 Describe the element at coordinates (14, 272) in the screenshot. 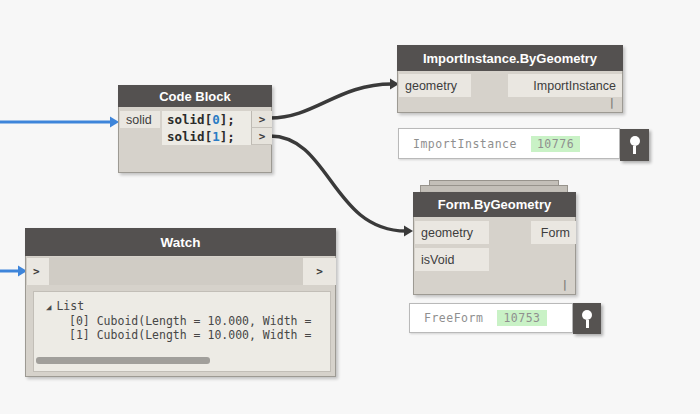

I see `wire-input-to-watch` at that location.